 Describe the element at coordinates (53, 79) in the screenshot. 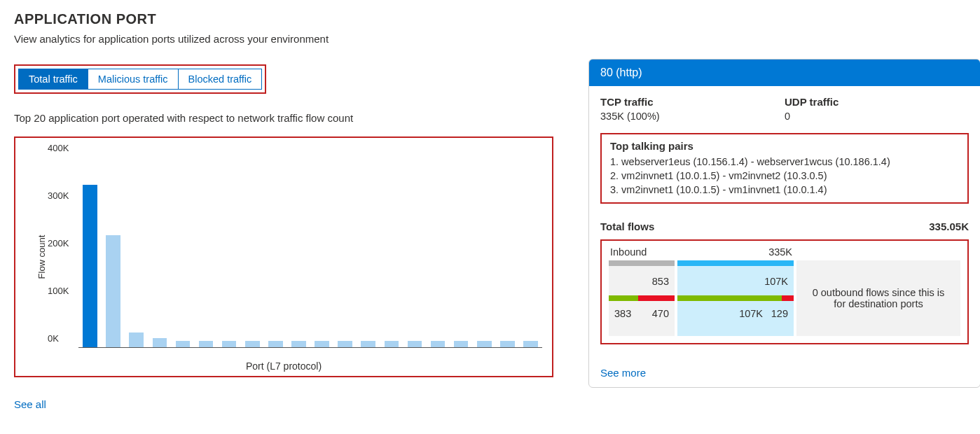

I see `tab-total-traffic: Total traffic` at that location.